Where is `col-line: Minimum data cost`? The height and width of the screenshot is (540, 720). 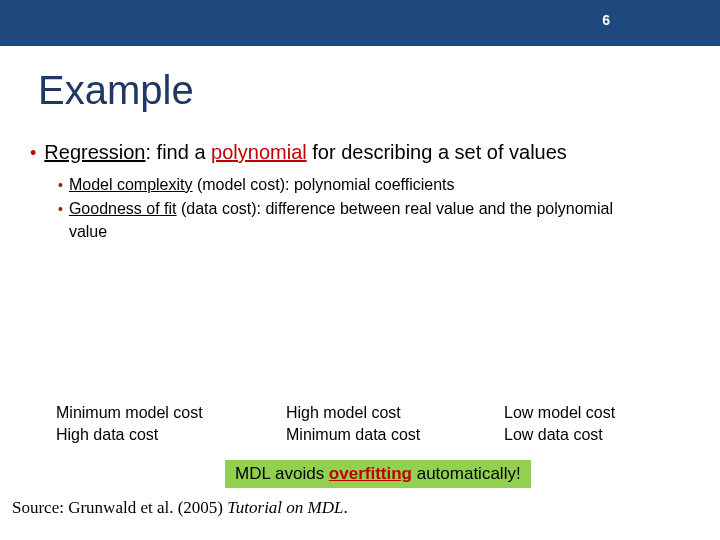
col-line: Minimum data cost is located at coordinates (395, 435).